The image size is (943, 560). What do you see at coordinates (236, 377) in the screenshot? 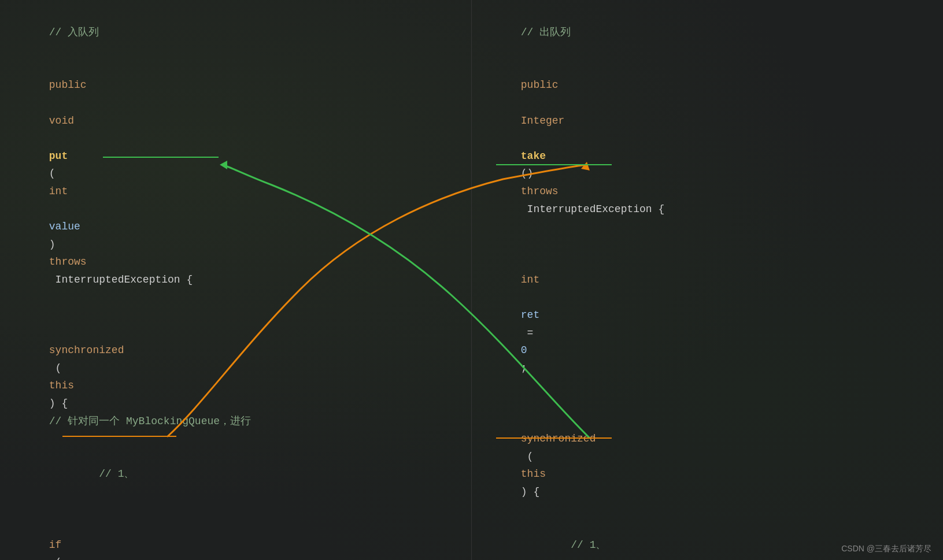
I see `line-3: synchronized ( this ) { // 针对同一个 MyBlock…` at bounding box center [236, 377].